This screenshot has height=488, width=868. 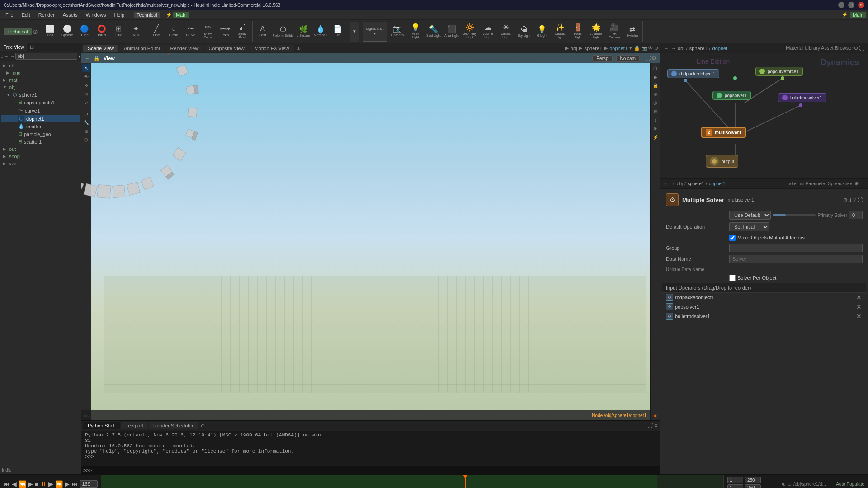 I want to click on null-tool: ✦Null, so click(x=136, y=32).